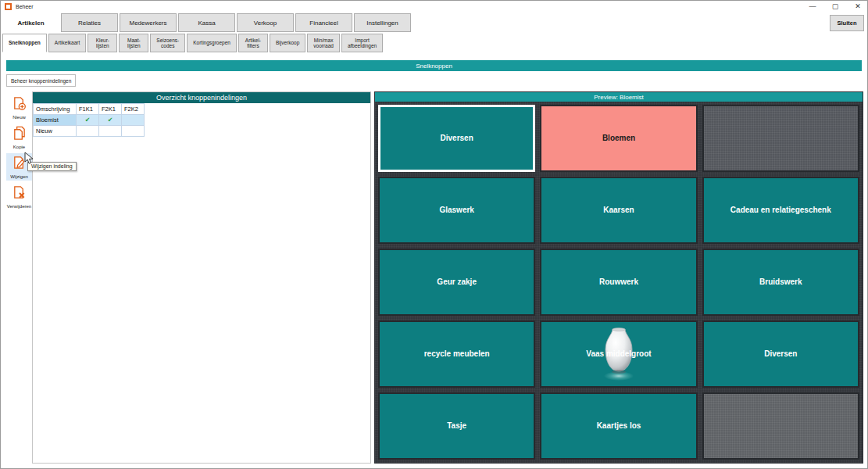 The width and height of the screenshot is (868, 469). I want to click on maximize-button: ▢, so click(835, 6).